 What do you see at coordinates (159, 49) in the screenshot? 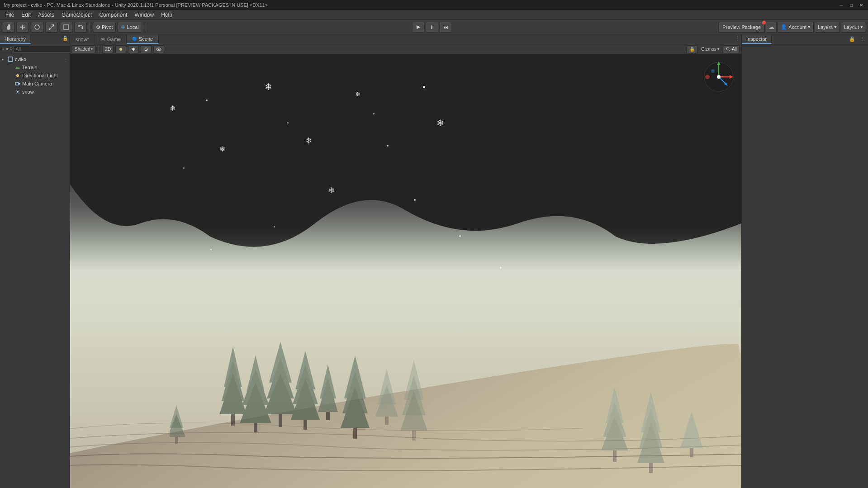
I see `scene-hidden-toggle` at bounding box center [159, 49].